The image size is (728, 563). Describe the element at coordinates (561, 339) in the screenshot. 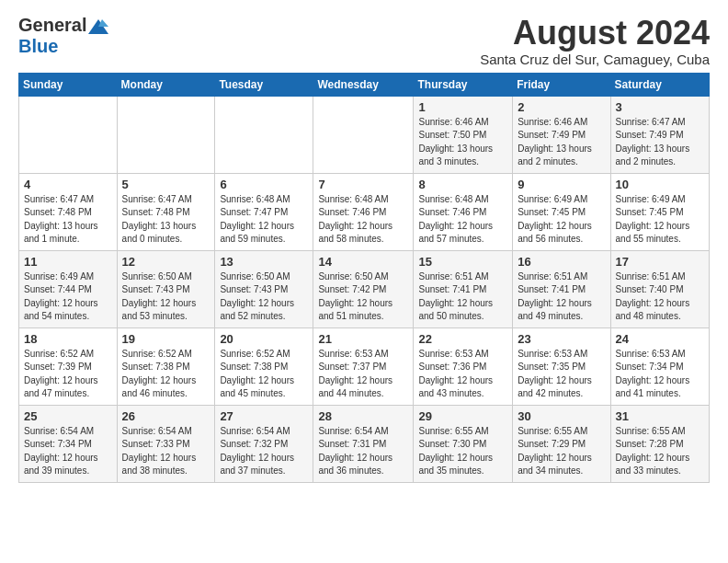

I see `day-number: 23` at that location.